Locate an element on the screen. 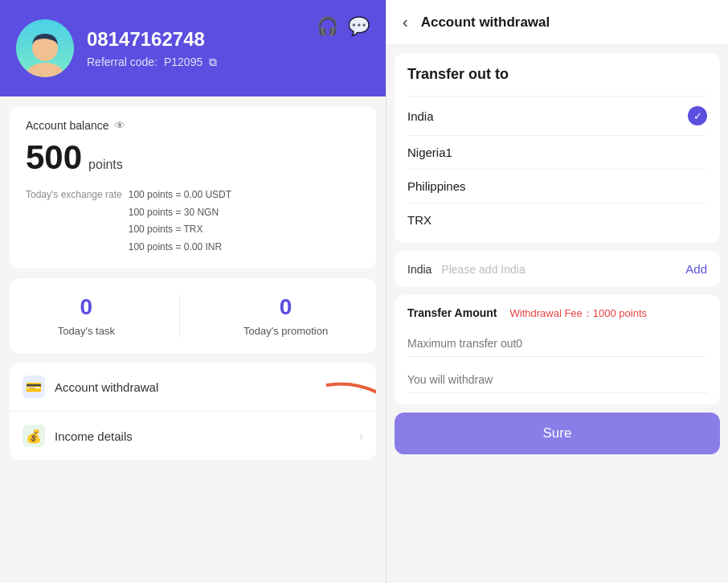 The image size is (728, 583). exchange-label: Today's exchange rate is located at coordinates (74, 195).